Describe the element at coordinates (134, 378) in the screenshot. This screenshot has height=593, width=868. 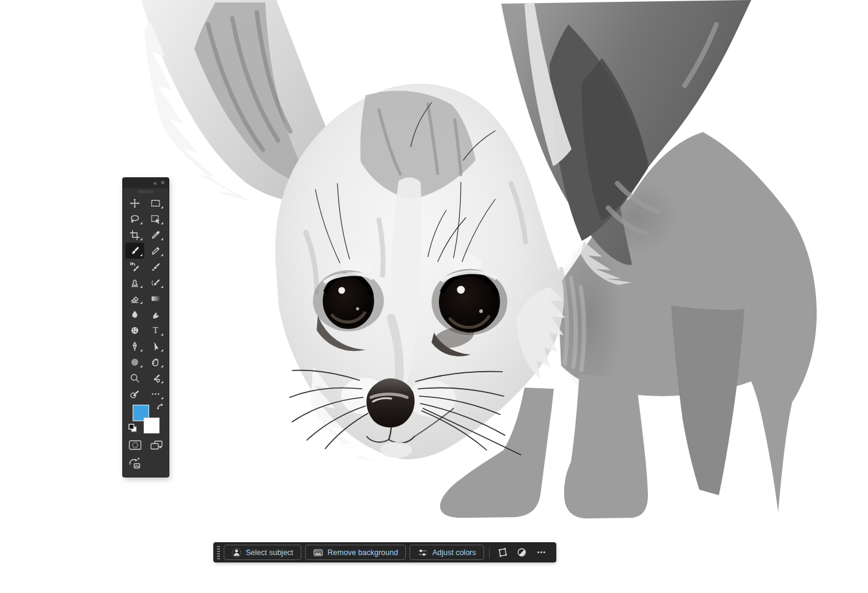
I see `zoom-magnifier-icon` at that location.